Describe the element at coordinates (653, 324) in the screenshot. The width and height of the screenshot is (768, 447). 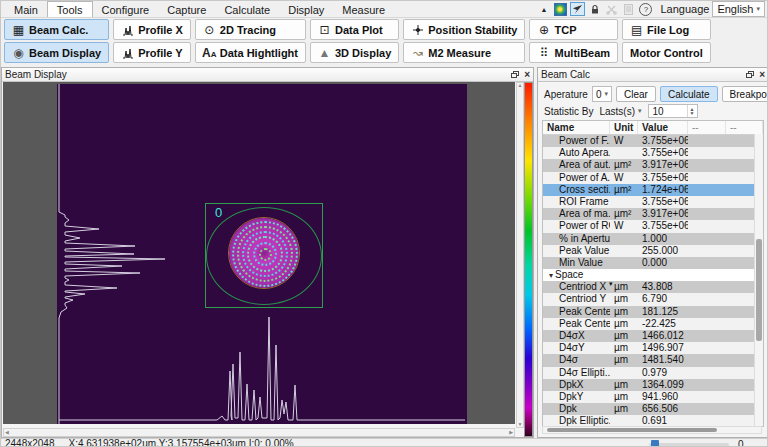
I see `table-row: Peak Cente...µm-22.425` at that location.